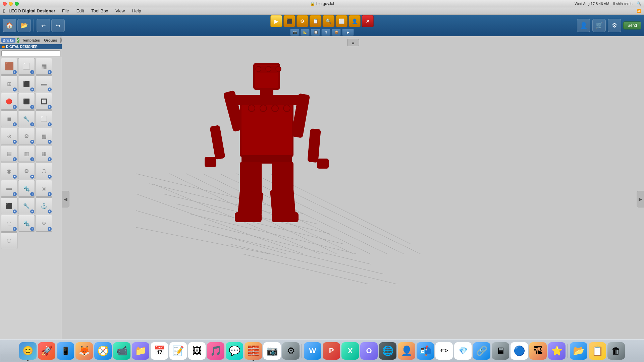 Image resolution: width=644 pixels, height=362 pixels. Describe the element at coordinates (44, 171) in the screenshot. I see `brick-item: ⬡+` at that location.